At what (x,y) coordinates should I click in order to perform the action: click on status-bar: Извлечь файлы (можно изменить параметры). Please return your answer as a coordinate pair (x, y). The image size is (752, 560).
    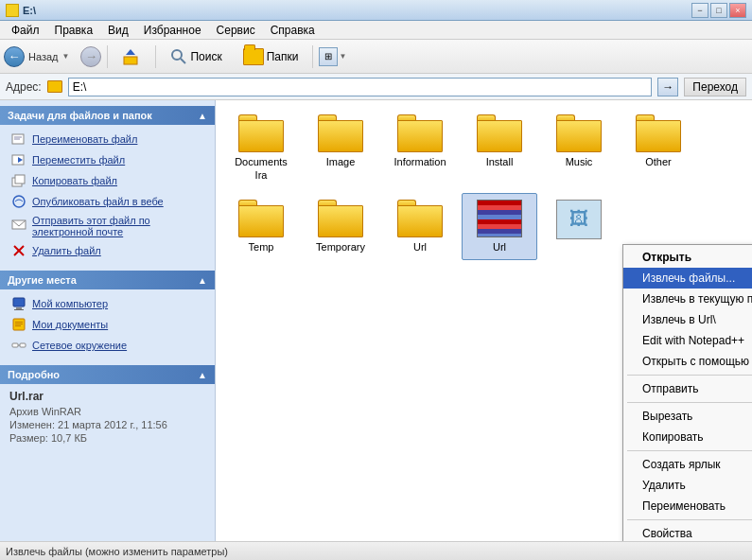
    Looking at the image, I should click on (376, 551).